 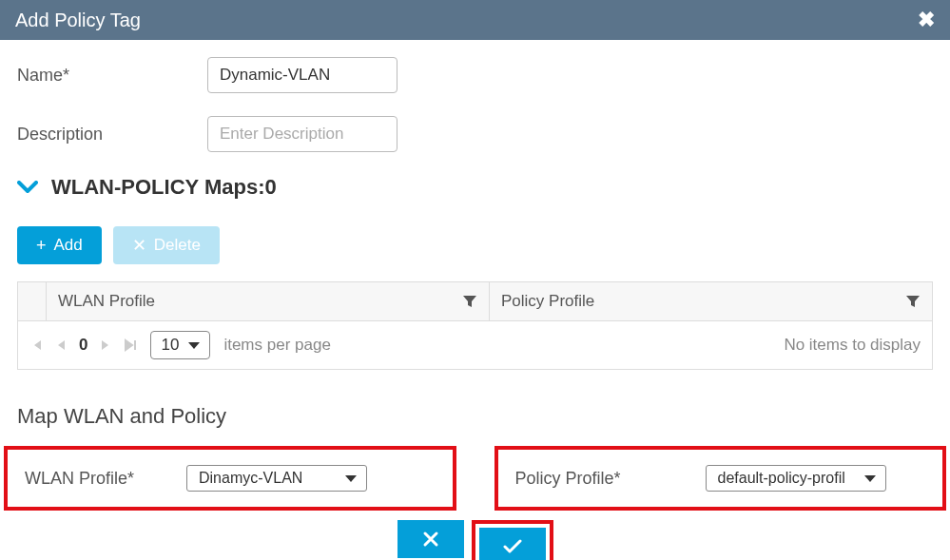 What do you see at coordinates (112, 135) in the screenshot?
I see `description-label: Description` at bounding box center [112, 135].